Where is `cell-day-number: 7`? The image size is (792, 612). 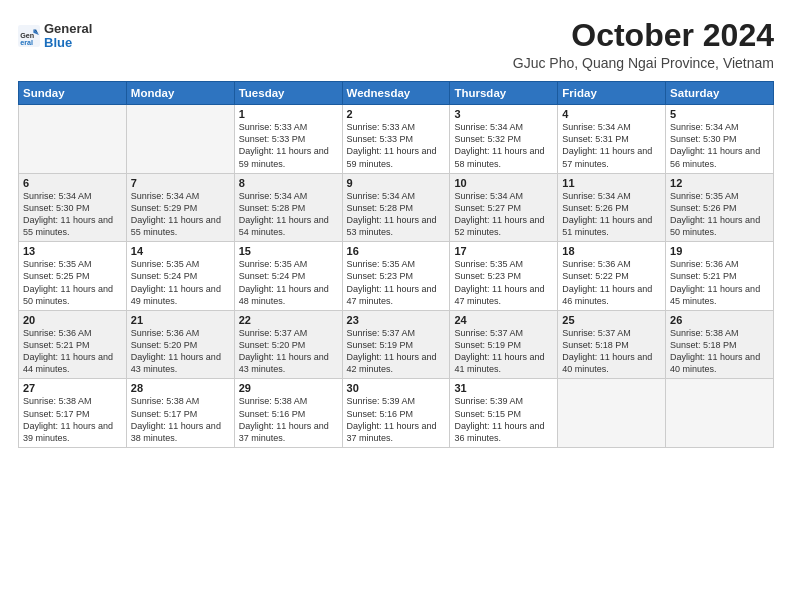 cell-day-number: 7 is located at coordinates (180, 183).